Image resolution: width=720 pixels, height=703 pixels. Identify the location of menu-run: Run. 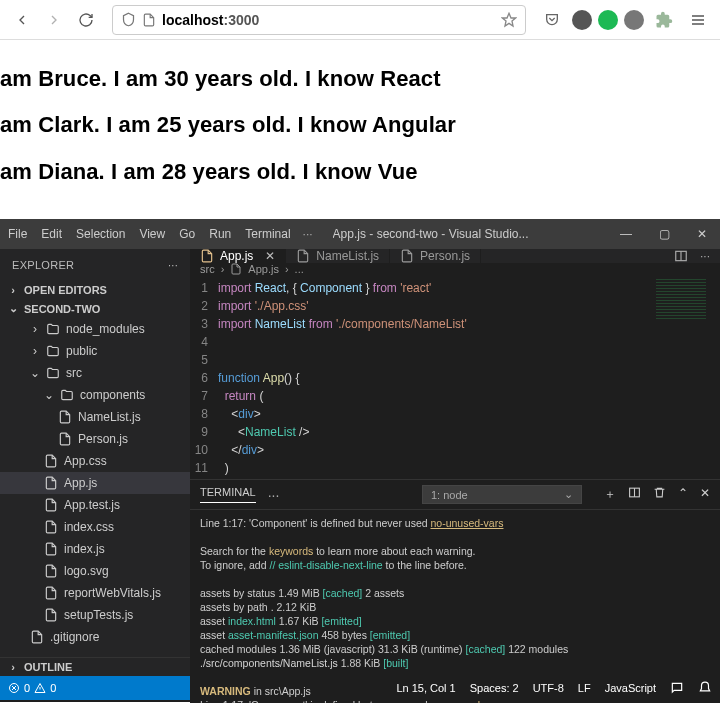
(220, 234).